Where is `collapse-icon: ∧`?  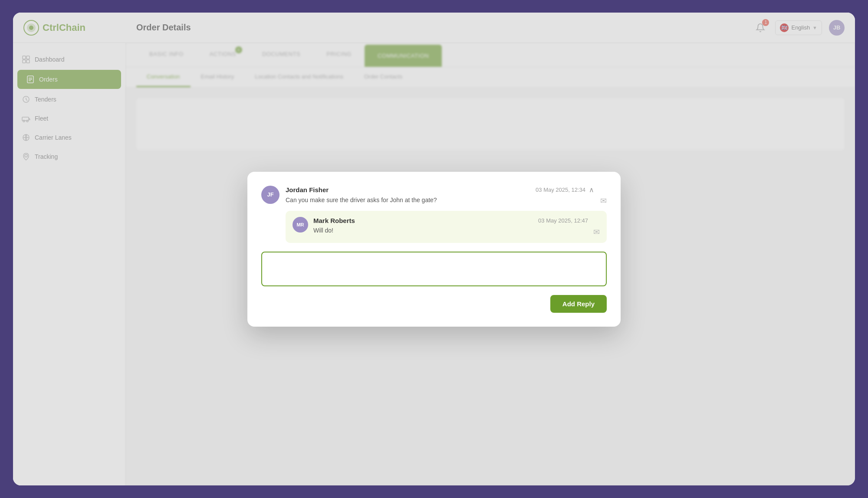
collapse-icon: ∧ is located at coordinates (592, 190).